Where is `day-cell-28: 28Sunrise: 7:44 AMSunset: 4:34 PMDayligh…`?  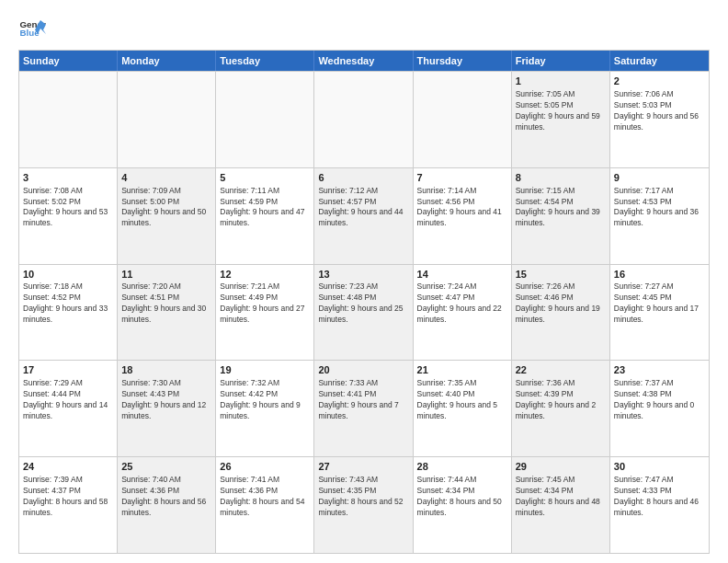 day-cell-28: 28Sunrise: 7:44 AMSunset: 4:34 PMDayligh… is located at coordinates (463, 505).